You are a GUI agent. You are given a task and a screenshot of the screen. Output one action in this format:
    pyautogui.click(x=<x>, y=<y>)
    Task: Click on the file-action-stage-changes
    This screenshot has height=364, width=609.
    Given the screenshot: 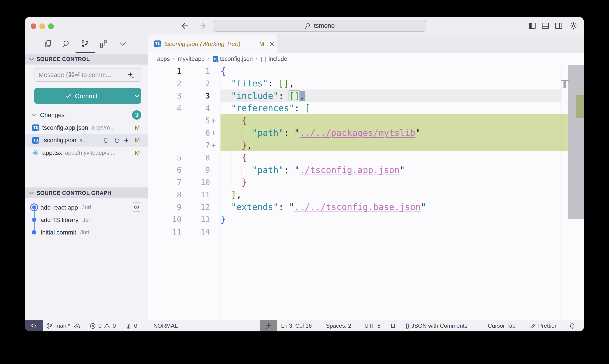 What is the action you would take?
    pyautogui.click(x=127, y=140)
    